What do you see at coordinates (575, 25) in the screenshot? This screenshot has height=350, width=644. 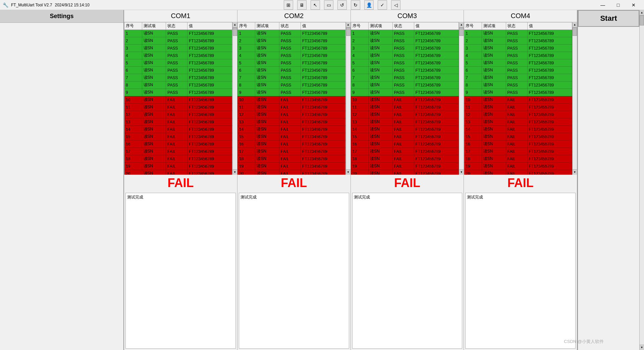 I see `com4-scroll-up: ▲` at bounding box center [575, 25].